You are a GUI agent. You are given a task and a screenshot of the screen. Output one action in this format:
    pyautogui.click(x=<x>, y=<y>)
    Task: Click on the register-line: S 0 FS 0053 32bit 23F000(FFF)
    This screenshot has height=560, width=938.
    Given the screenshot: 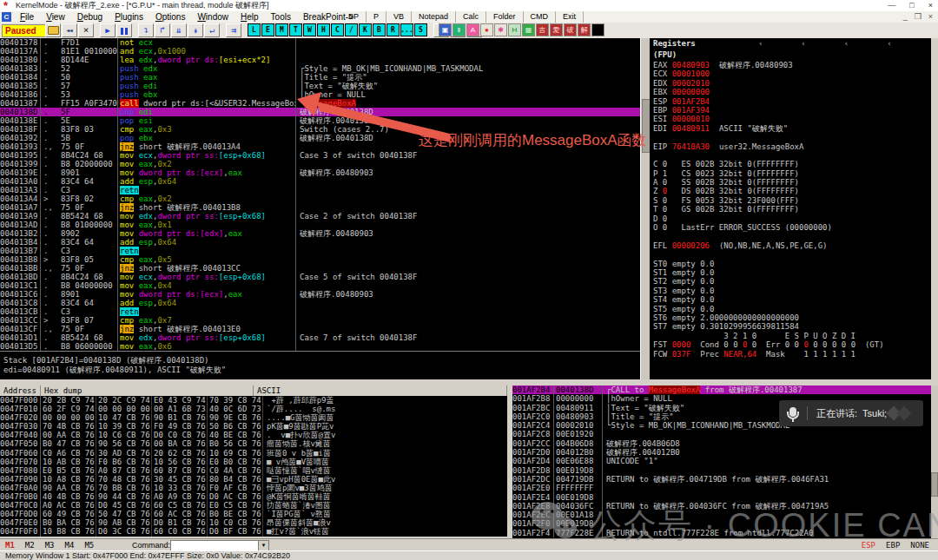 What is the action you would take?
    pyautogui.click(x=794, y=201)
    